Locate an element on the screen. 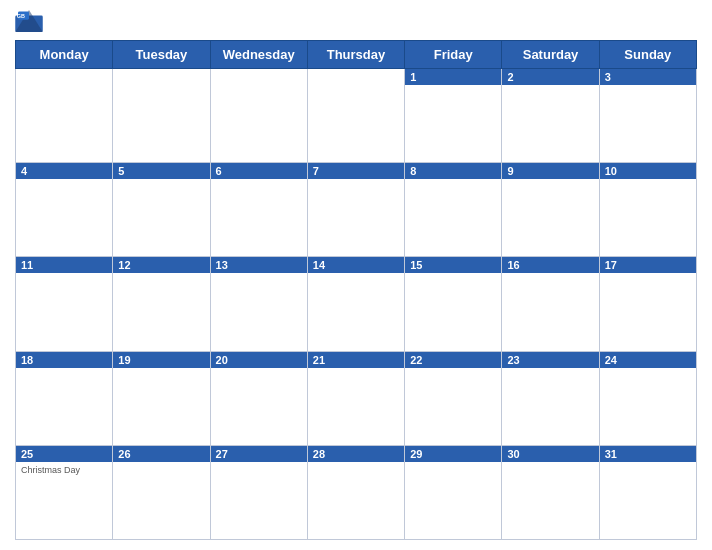 This screenshot has width=712, height=550. day-number: 12 is located at coordinates (124, 265).